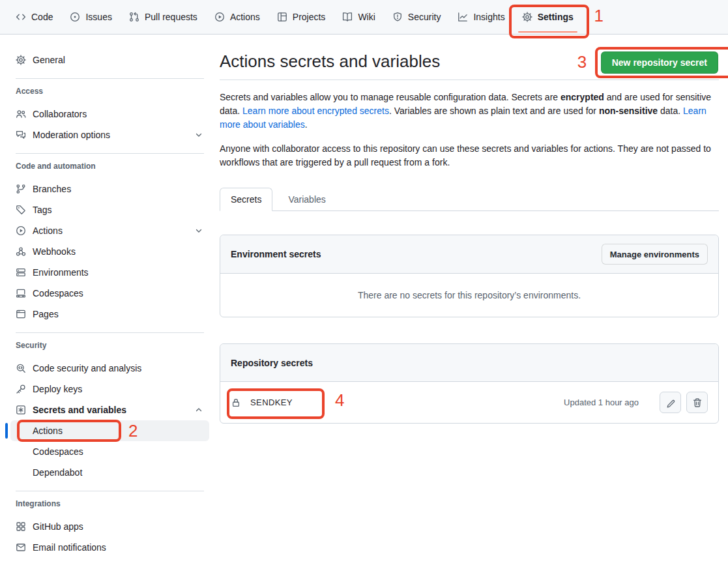  What do you see at coordinates (109, 472) in the screenshot?
I see `sidebar-subitem-dependabot: Dependabot` at bounding box center [109, 472].